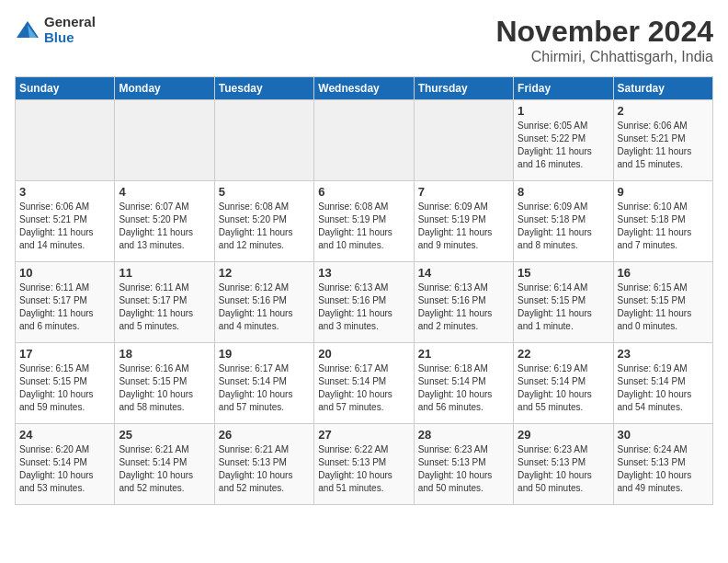 The image size is (728, 563). What do you see at coordinates (164, 226) in the screenshot?
I see `day-info: Sunrise: 6:07 AM Sunset: 5:20 PM Dayligh…` at bounding box center [164, 226].